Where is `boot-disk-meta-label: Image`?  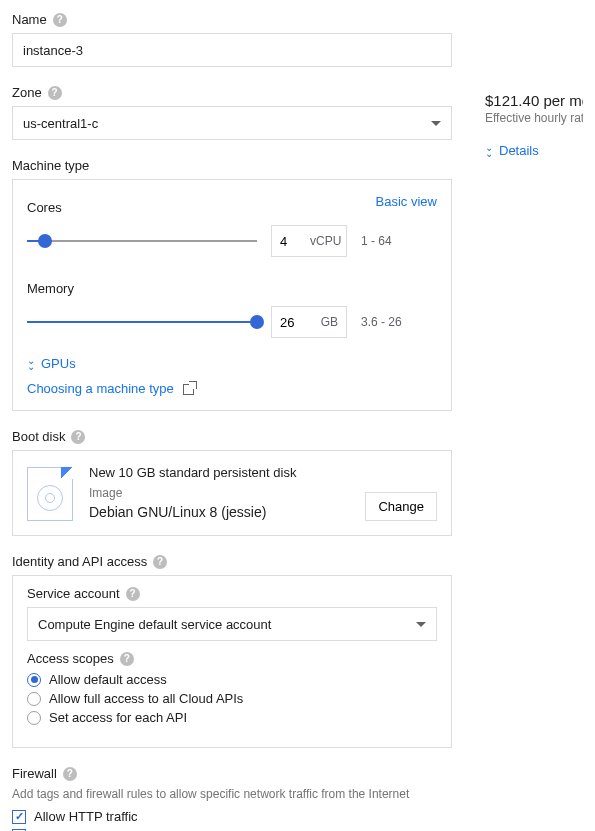
boot-disk-meta-label: Image is located at coordinates (219, 493).